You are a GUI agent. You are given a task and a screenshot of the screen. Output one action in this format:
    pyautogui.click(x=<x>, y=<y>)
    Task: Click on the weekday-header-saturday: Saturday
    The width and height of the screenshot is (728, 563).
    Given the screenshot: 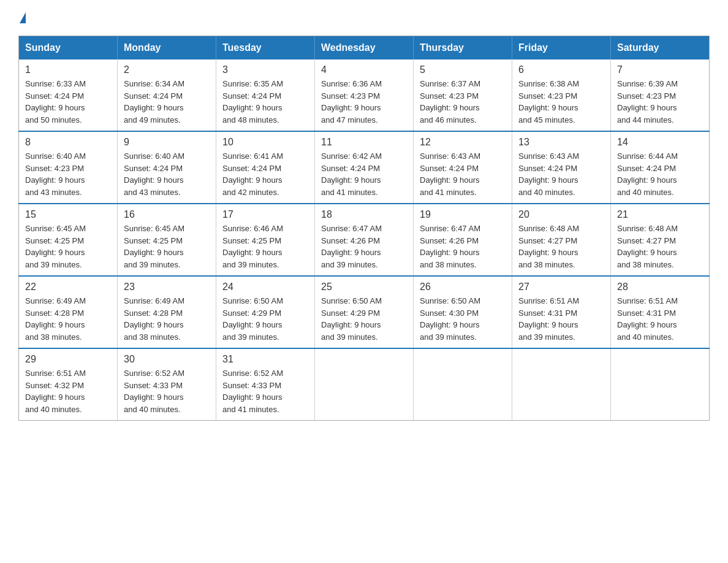 What is the action you would take?
    pyautogui.click(x=661, y=48)
    